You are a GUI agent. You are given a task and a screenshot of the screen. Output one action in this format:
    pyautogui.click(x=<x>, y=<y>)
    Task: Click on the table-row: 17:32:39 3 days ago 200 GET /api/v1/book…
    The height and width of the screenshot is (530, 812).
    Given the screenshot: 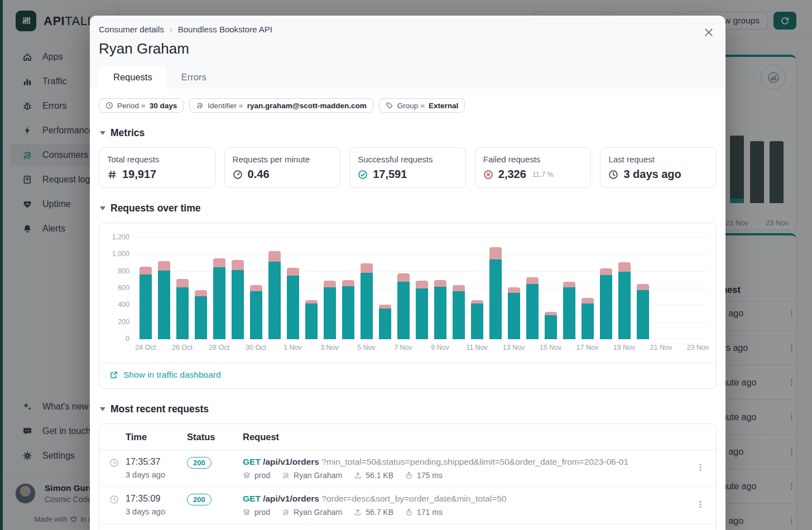 What is the action you would take?
    pyautogui.click(x=407, y=527)
    